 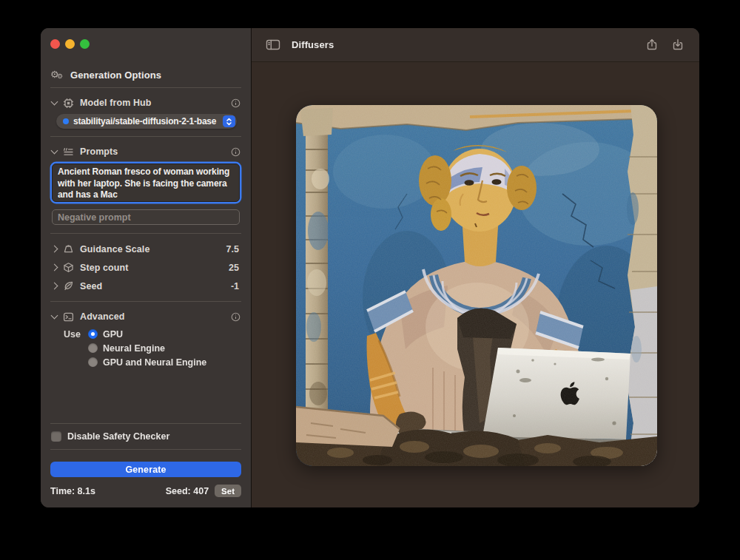 I want to click on model-status-dot, so click(x=66, y=121).